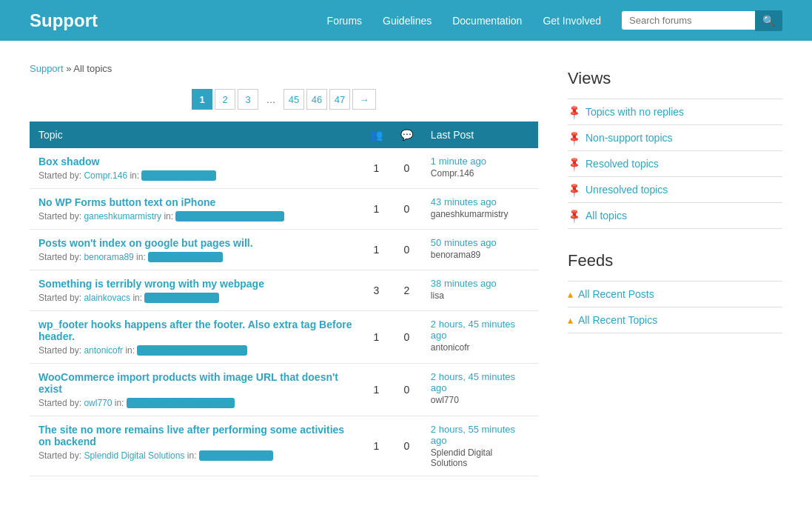 Image resolution: width=812 pixels, height=506 pixels. Describe the element at coordinates (104, 350) in the screenshot. I see `topic-author: antonicofr` at that location.